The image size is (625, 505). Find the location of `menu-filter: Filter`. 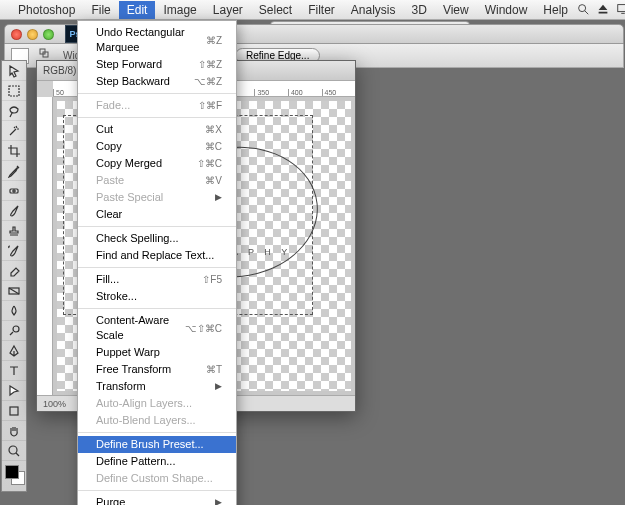

menu-filter: Filter is located at coordinates (322, 10).